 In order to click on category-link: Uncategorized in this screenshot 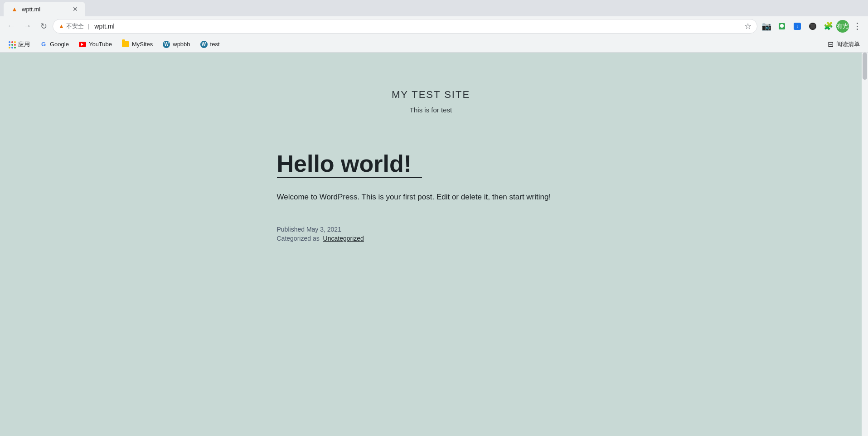, I will do `click(344, 238)`.